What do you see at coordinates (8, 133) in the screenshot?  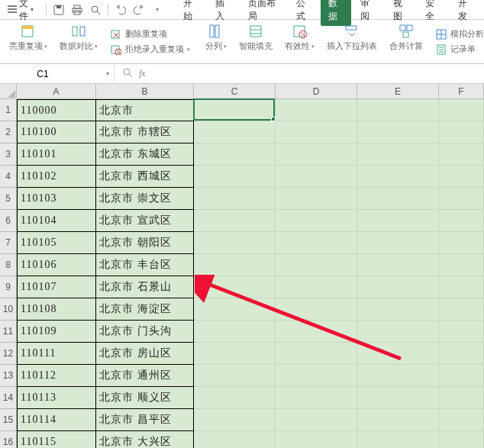 I see `row-header: 2` at bounding box center [8, 133].